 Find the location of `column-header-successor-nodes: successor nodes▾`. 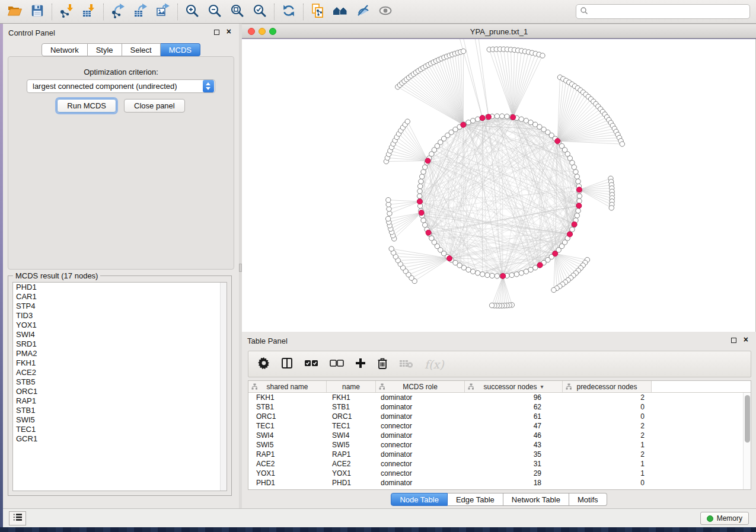

column-header-successor-nodes: successor nodes▾ is located at coordinates (513, 386).